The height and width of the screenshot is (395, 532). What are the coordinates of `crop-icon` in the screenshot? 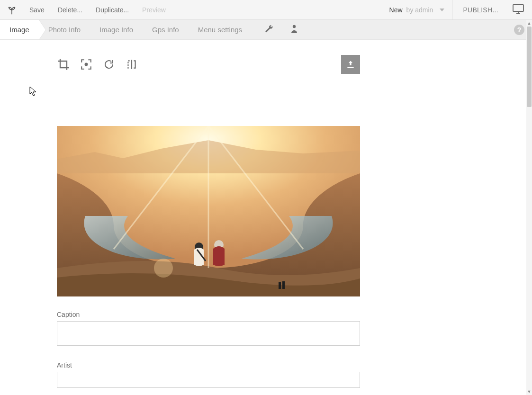 It's located at (63, 64).